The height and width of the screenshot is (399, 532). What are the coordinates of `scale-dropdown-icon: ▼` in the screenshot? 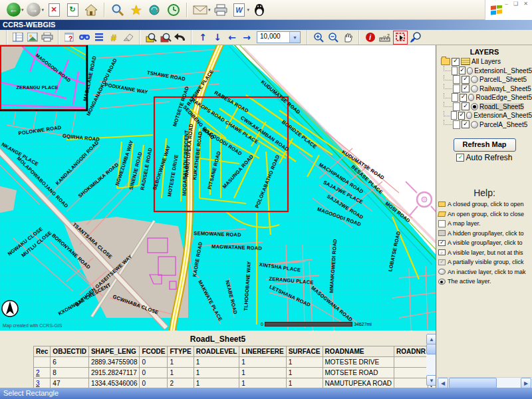 It's located at (295, 37).